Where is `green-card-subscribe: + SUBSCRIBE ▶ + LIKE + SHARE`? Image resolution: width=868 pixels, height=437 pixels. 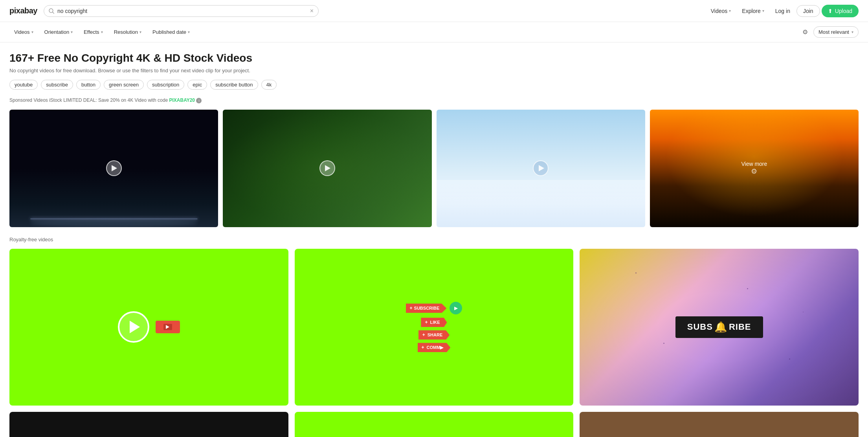
green-card-subscribe: + SUBSCRIBE ▶ + LIKE + SHARE is located at coordinates (434, 327).